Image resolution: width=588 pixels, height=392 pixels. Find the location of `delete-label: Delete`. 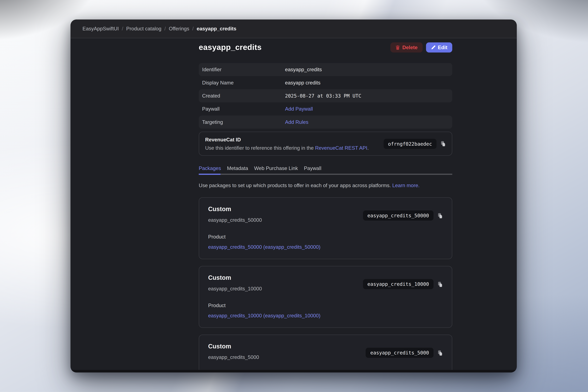

delete-label: Delete is located at coordinates (410, 47).